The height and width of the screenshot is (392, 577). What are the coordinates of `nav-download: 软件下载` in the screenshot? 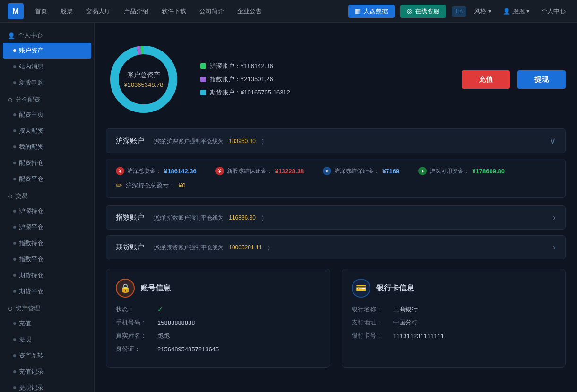 It's located at (174, 11).